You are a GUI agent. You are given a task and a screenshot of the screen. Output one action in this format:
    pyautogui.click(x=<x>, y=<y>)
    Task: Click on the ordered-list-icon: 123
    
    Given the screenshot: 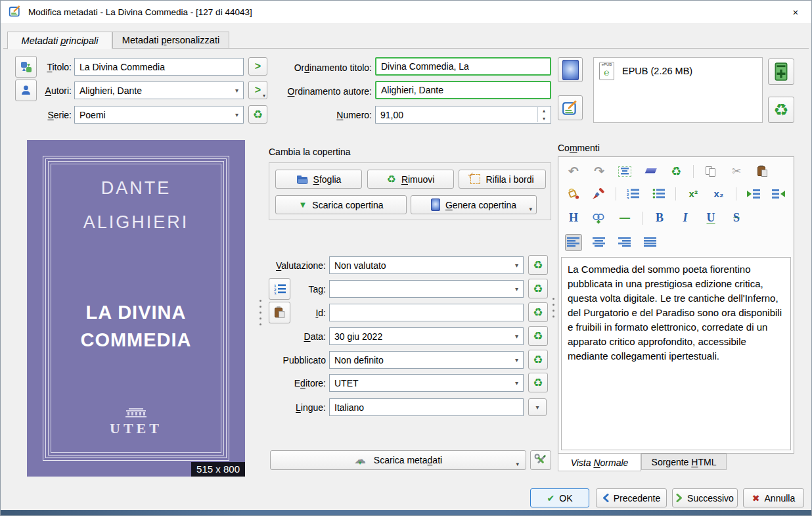 What is the action you would take?
    pyautogui.click(x=633, y=194)
    